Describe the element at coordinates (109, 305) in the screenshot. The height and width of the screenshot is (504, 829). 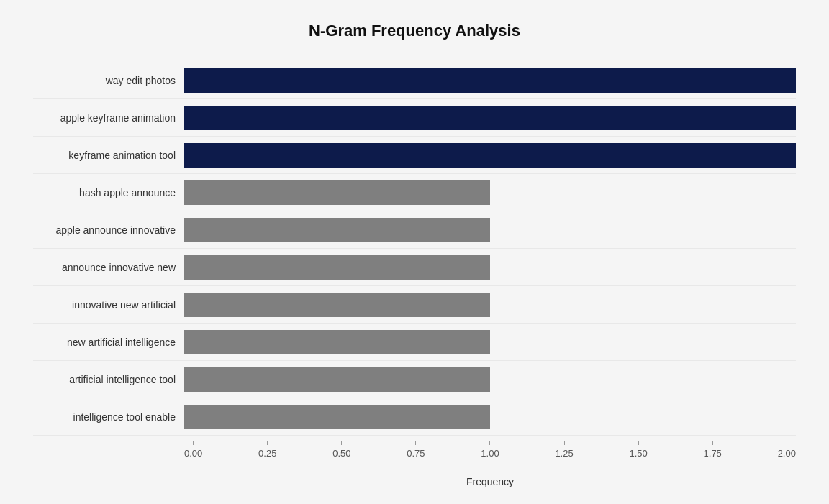
I see `bar-label: innovative new artificial` at that location.